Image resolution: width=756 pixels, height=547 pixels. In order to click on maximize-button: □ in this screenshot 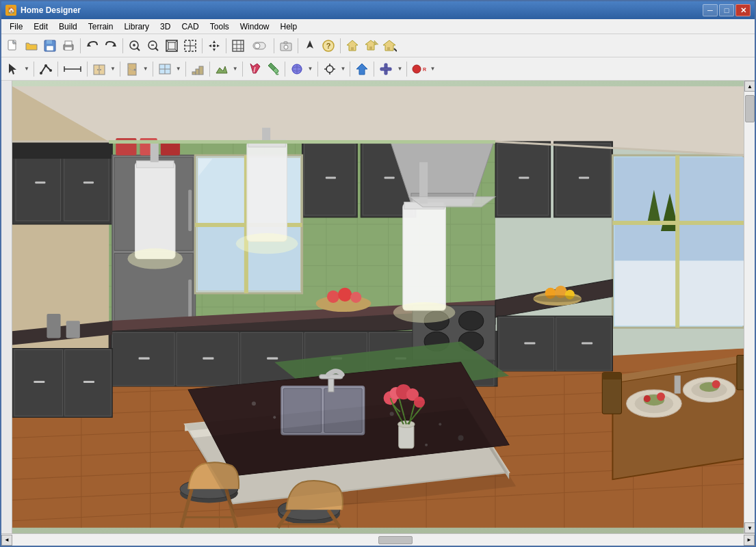, I will do `click(727, 10)`.